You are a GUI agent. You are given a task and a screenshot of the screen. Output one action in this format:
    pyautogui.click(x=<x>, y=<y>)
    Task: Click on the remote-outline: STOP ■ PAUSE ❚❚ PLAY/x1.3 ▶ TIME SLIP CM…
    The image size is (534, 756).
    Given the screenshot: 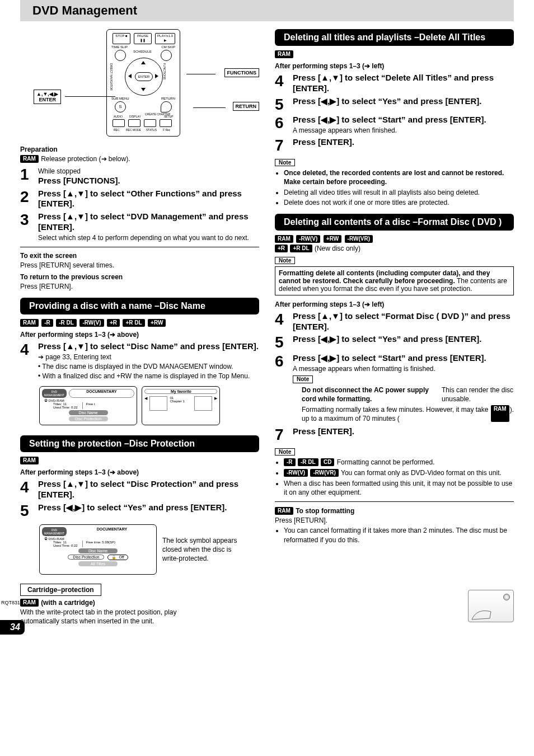 What is the action you would take?
    pyautogui.click(x=143, y=83)
    